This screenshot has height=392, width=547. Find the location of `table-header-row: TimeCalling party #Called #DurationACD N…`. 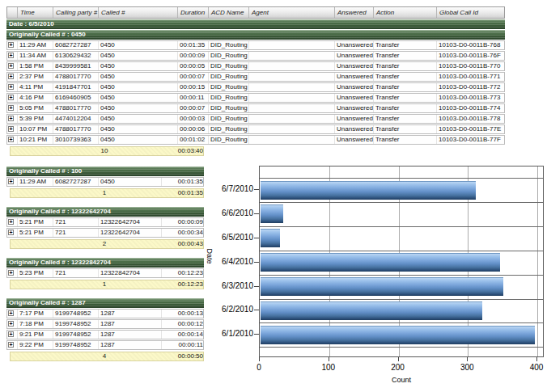

table-header-row: TimeCalling party #Called #DurationACD N… is located at coordinates (256, 13).